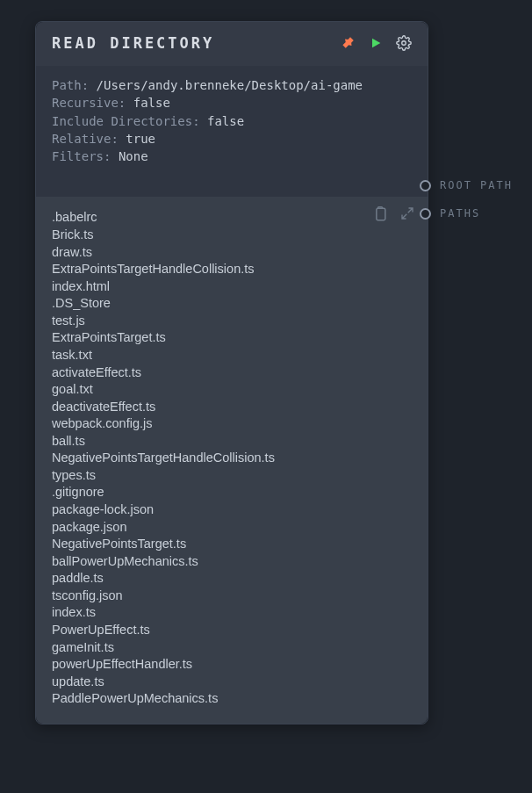 Image resolution: width=532 pixels, height=793 pixels. What do you see at coordinates (232, 132) in the screenshot?
I see `node-config: Path: /Users/andy.brenneke/Desktop/ai-ga…` at bounding box center [232, 132].